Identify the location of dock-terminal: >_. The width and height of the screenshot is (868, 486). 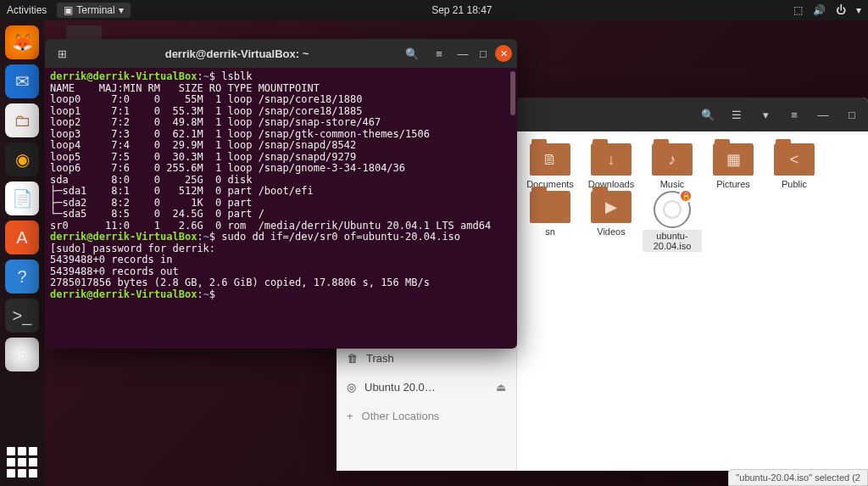
(22, 316).